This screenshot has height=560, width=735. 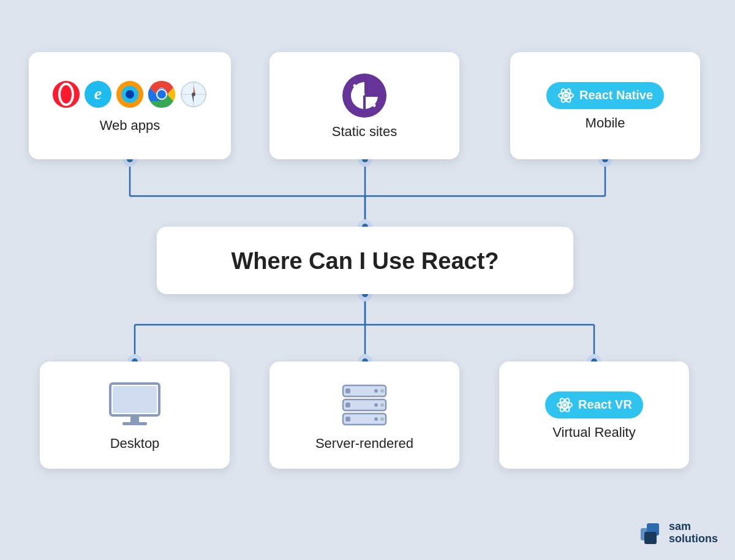 What do you see at coordinates (135, 415) in the screenshot?
I see `card-desktop: Desktop` at bounding box center [135, 415].